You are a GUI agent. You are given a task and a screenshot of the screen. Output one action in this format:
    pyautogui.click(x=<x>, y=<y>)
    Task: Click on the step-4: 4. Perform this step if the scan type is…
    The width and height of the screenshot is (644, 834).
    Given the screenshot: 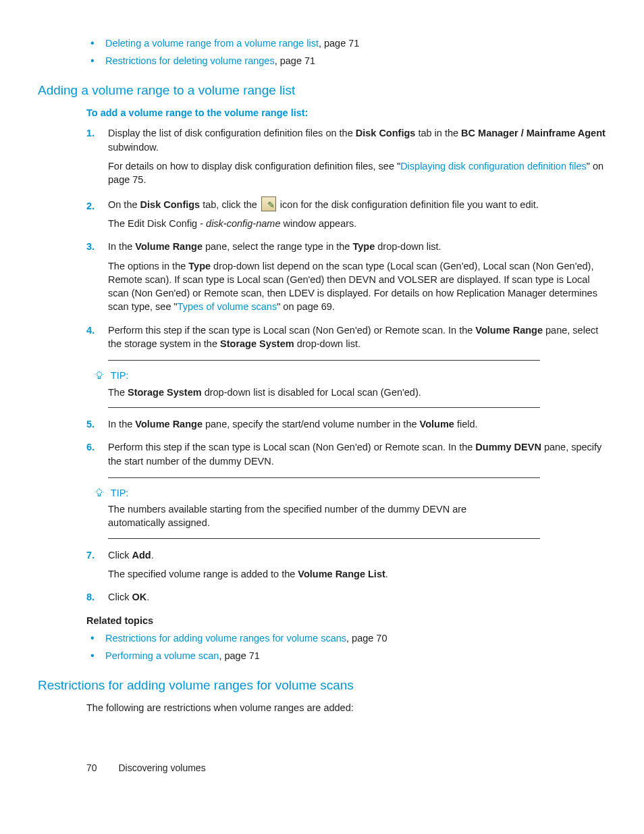 What is the action you would take?
    pyautogui.click(x=346, y=338)
    